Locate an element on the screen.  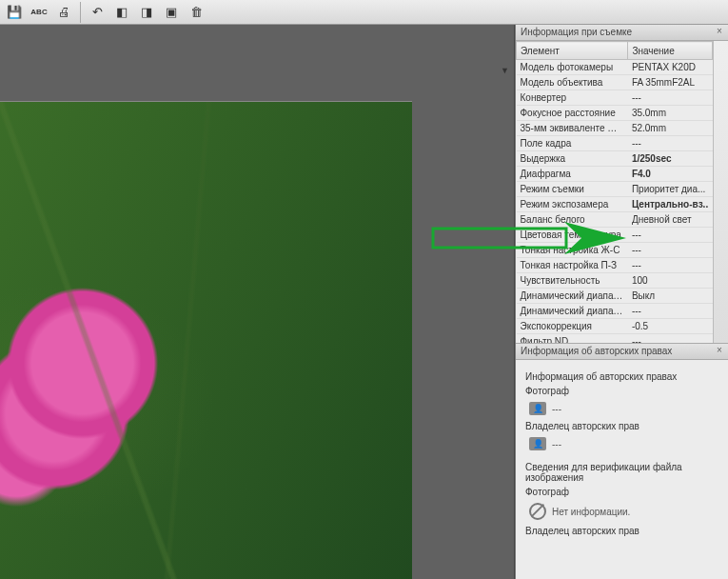
rotate-right-icon: ◨ is located at coordinates (147, 12).